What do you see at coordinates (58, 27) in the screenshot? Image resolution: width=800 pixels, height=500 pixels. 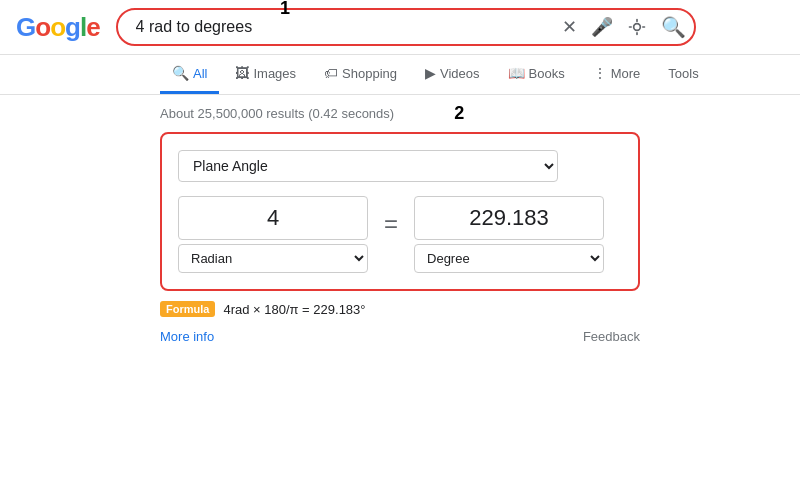 I see `logo-o2: o` at bounding box center [58, 27].